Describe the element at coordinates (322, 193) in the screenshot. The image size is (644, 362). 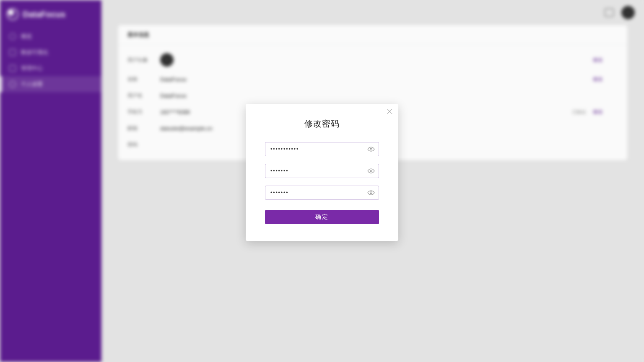
I see `confirm-password-input` at that location.